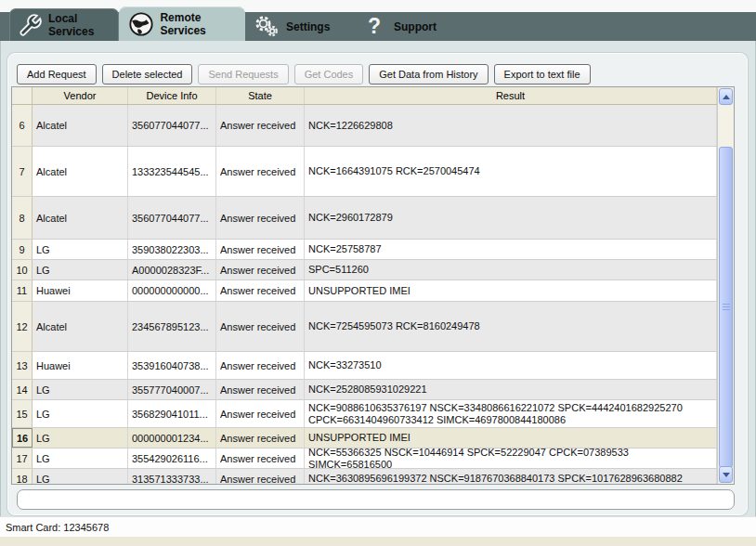 This screenshot has height=546, width=756. What do you see at coordinates (267, 27) in the screenshot?
I see `gears-icon` at bounding box center [267, 27].